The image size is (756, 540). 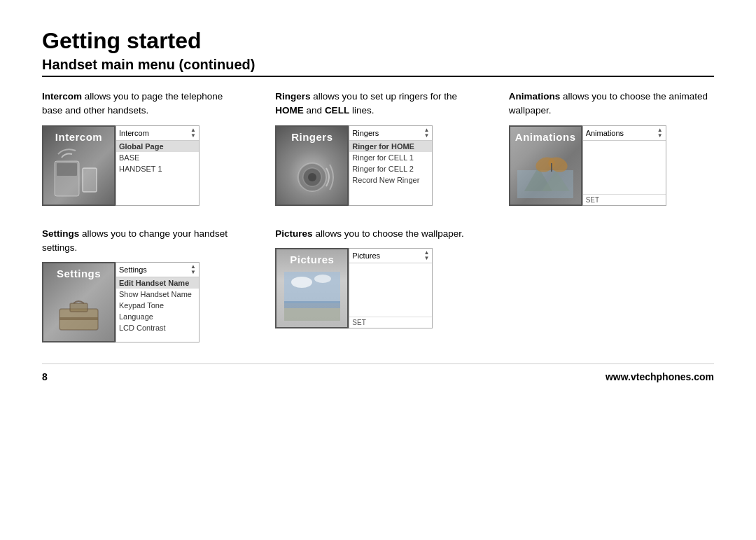 What do you see at coordinates (78, 310) in the screenshot?
I see `settings-screen-icon` at bounding box center [78, 310].